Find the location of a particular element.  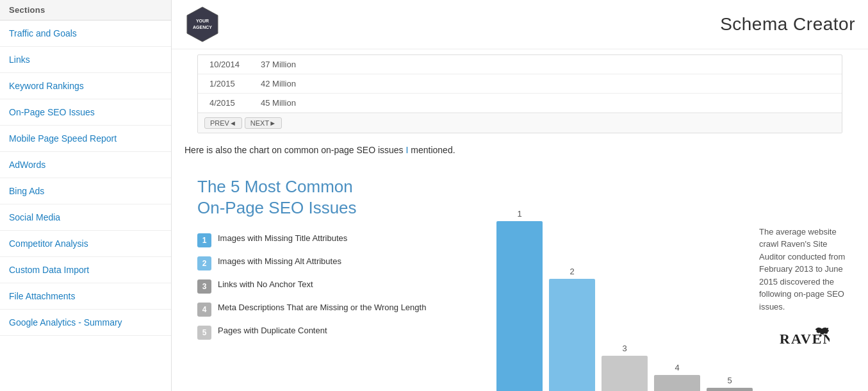

agency-hexagon-icon: YOUR AGENCY is located at coordinates (202, 24).